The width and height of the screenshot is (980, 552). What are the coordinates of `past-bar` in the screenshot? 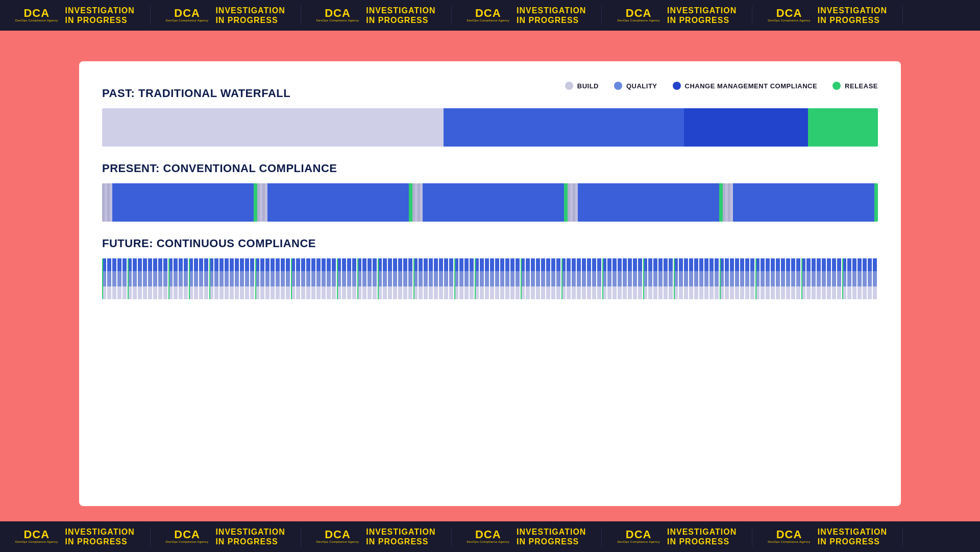 It's located at (490, 128).